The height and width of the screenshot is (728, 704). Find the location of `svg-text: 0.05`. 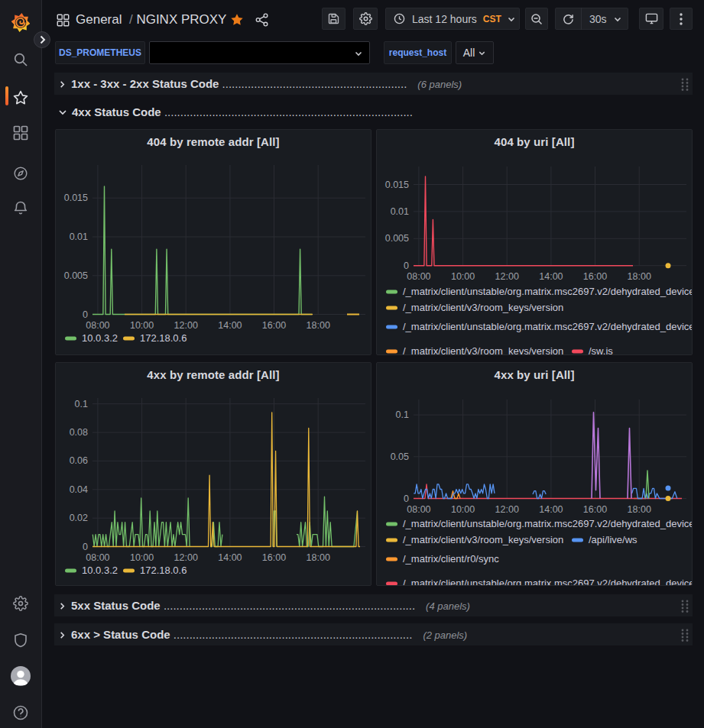

svg-text: 0.05 is located at coordinates (400, 457).